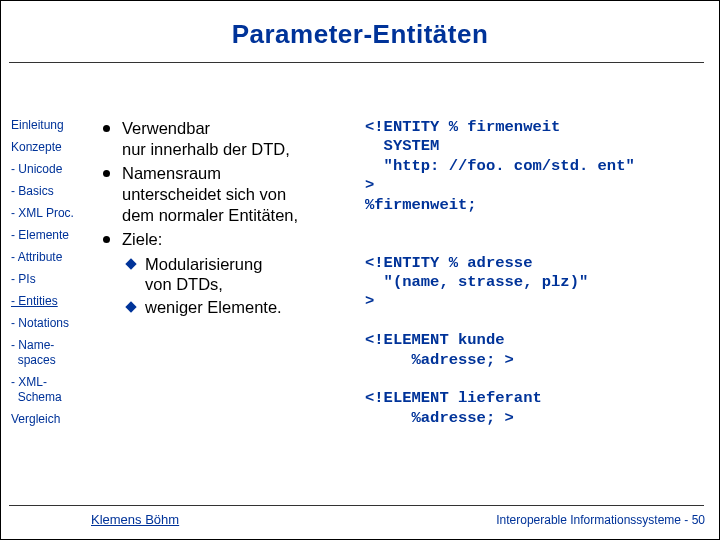 The image size is (720, 540). What do you see at coordinates (210, 194) in the screenshot?
I see `bullet-text: Namensraum unterscheidet sich von dem no…` at bounding box center [210, 194].